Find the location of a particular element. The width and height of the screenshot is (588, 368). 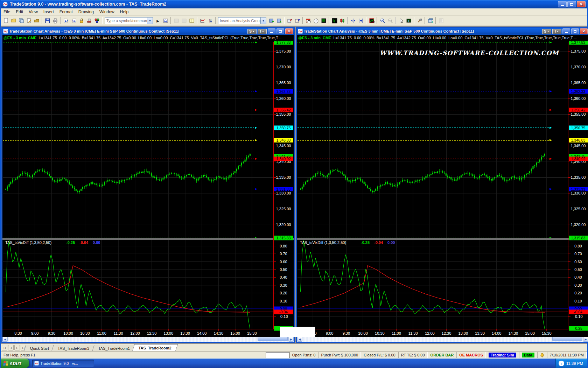

workspace-tab-tas-traderoom2: TAS_TradeRoom2 is located at coordinates (155, 348).